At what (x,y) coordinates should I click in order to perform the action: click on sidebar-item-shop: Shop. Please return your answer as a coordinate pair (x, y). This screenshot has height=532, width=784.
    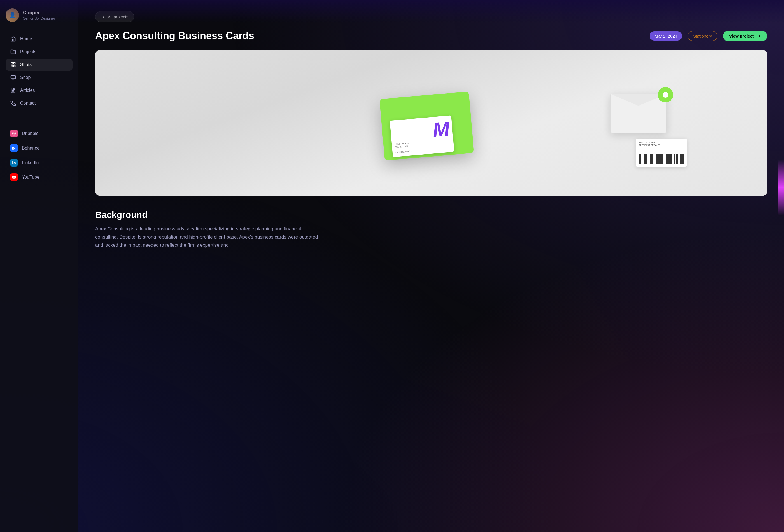
    Looking at the image, I should click on (39, 78).